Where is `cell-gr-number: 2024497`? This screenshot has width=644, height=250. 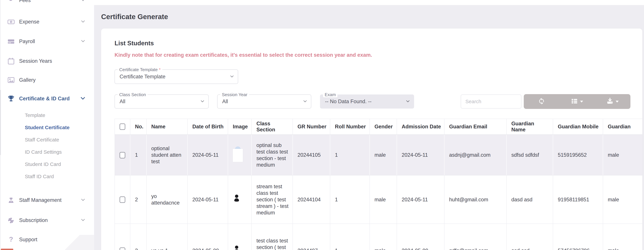 cell-gr-number: 2024497 is located at coordinates (312, 237).